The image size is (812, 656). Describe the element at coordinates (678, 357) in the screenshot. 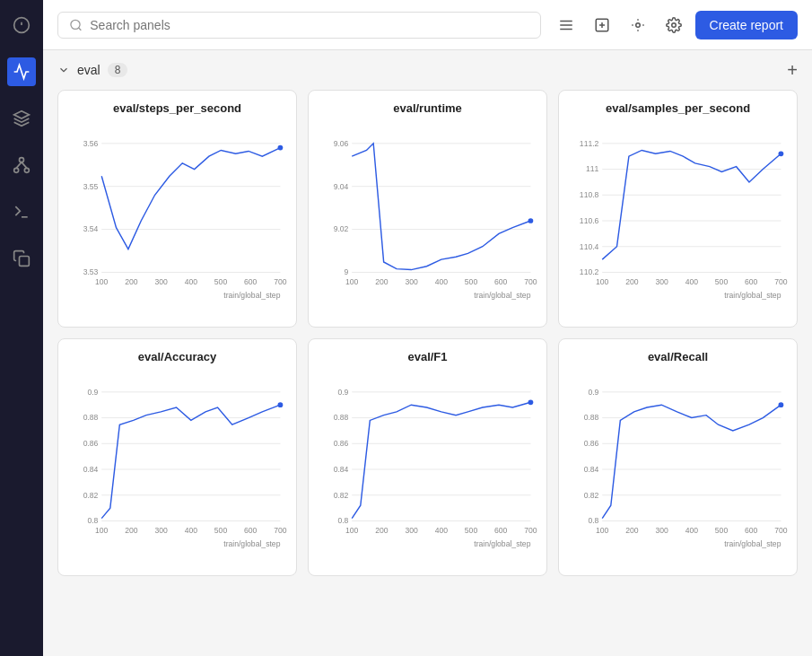

I see `chart-title-recall: eval/Recall` at that location.